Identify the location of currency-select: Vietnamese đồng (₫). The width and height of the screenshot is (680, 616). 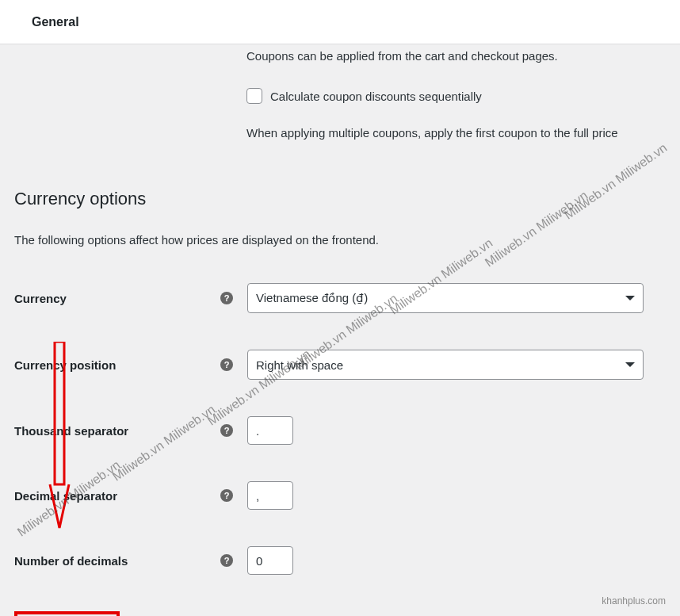
(445, 298).